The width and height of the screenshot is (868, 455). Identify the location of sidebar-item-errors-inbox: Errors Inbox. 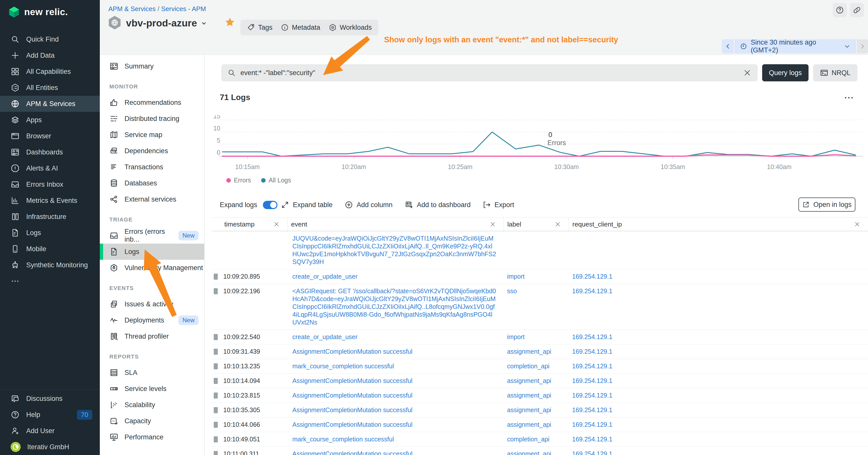
(50, 185).